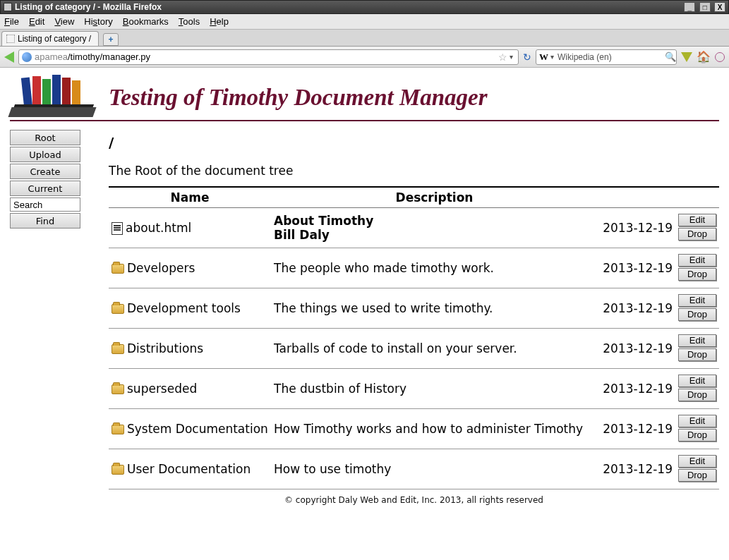  I want to click on sidebar-find-button: Find, so click(45, 221).